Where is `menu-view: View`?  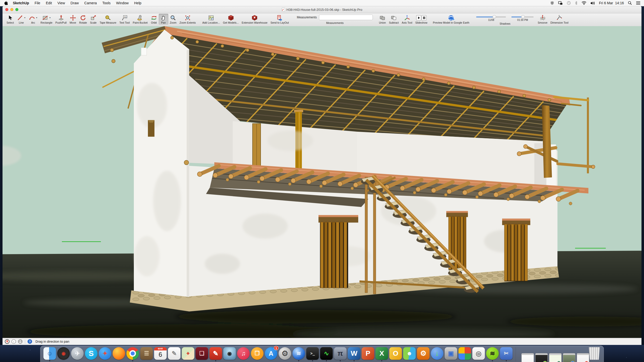
menu-view: View is located at coordinates (61, 3).